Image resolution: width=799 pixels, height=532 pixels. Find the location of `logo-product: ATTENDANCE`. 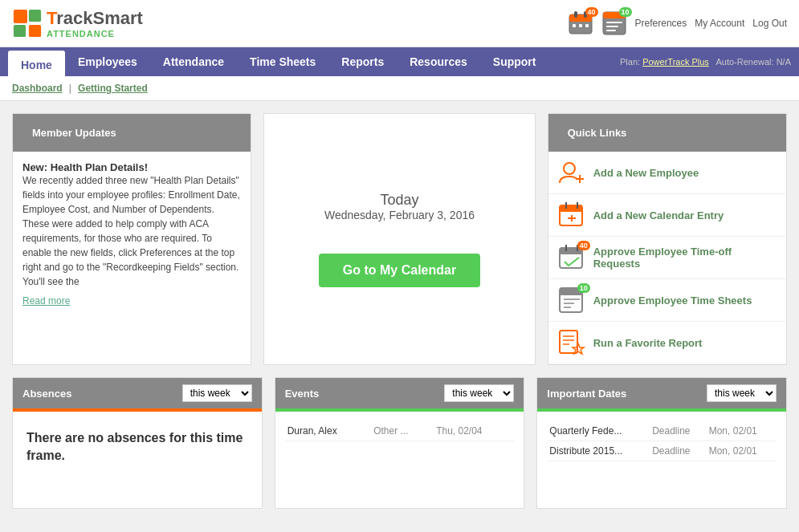

logo-product: ATTENDANCE is located at coordinates (95, 34).